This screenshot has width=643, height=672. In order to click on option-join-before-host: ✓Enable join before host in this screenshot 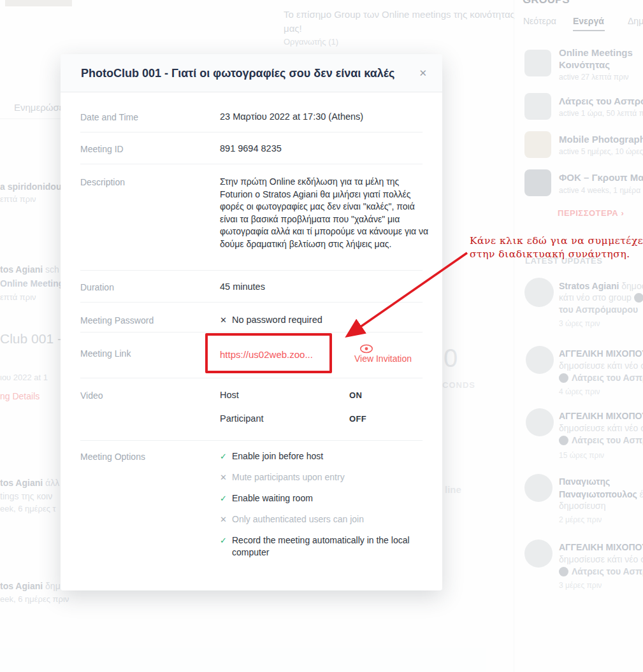, I will do `click(322, 456)`.